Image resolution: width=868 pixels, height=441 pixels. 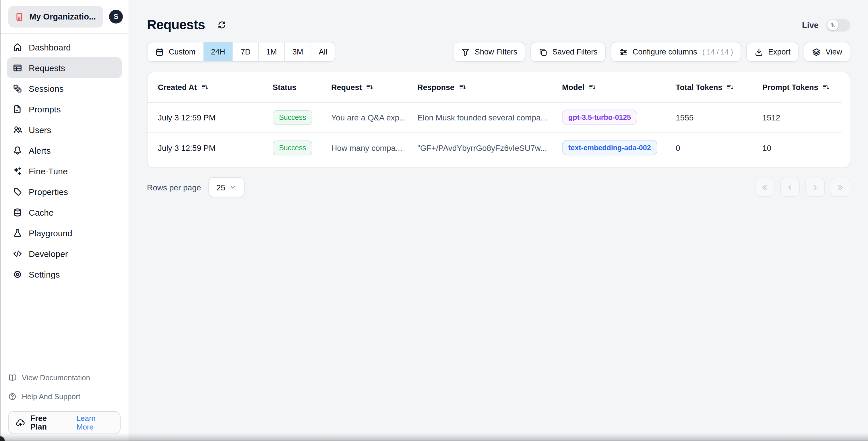 I want to click on response-cell: Elon Musk founded several compa..., so click(x=490, y=117).